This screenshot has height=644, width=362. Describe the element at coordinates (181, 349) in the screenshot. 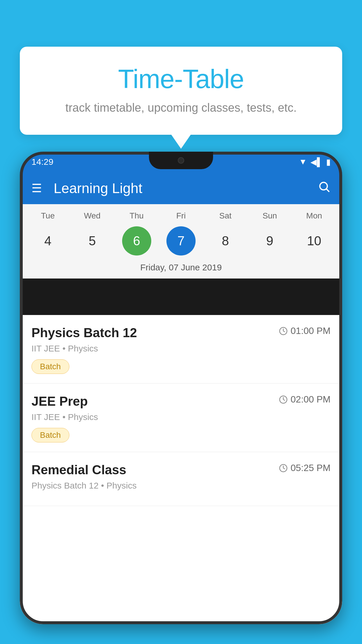

I see `schedule-item-0-subtitle: IIT JEE • Physics` at that location.